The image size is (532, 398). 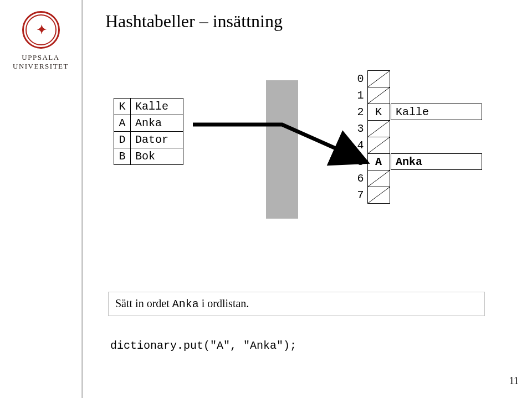 What do you see at coordinates (311, 322) in the screenshot?
I see `caption-area: Sätt in ordet Anka i ordlistan. dictiona…` at bounding box center [311, 322].